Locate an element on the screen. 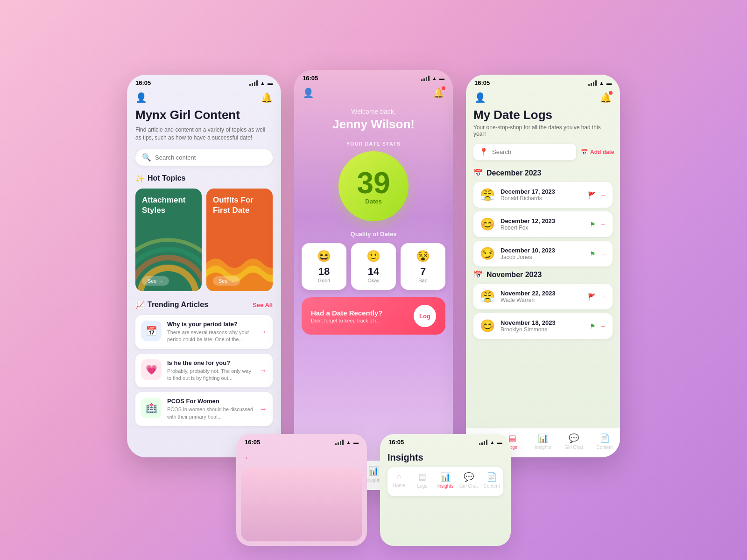  see-all-button: See All is located at coordinates (262, 305).